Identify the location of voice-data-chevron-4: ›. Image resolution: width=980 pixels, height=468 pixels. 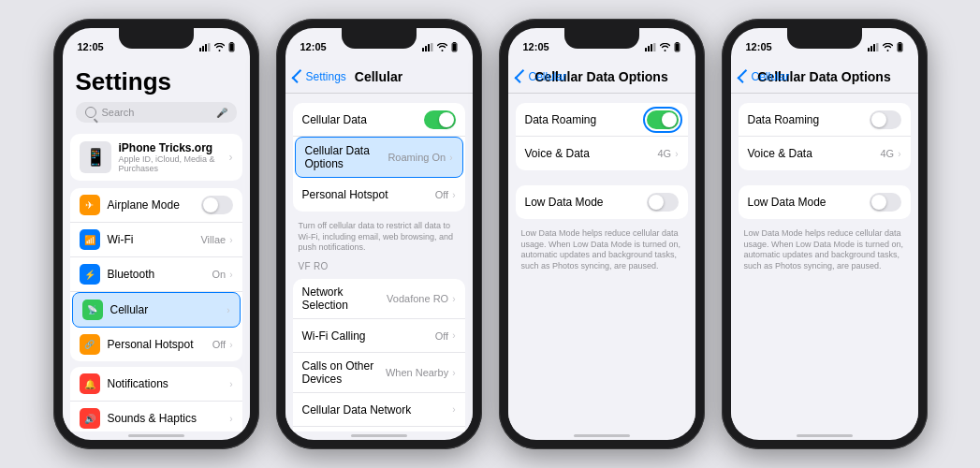
(899, 154).